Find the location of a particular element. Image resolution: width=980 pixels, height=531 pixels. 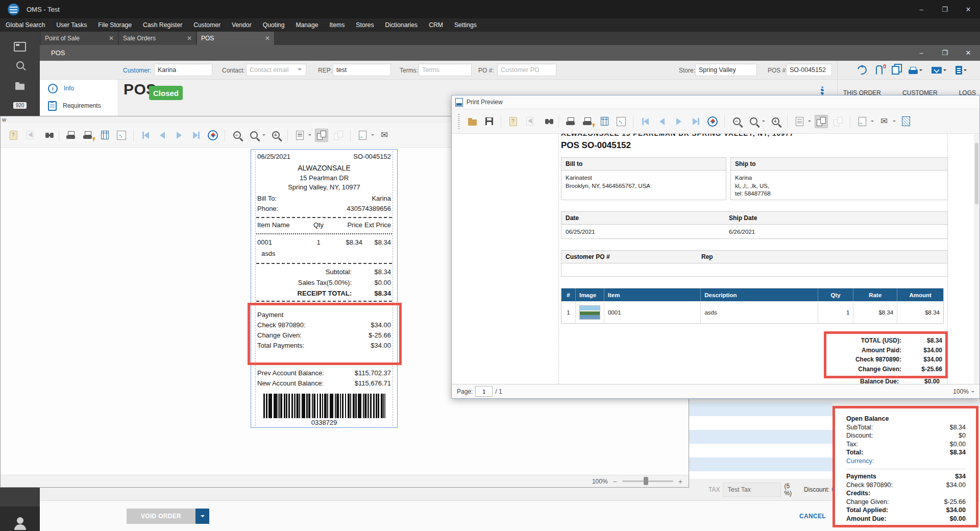

document-menu-button is located at coordinates (961, 70).